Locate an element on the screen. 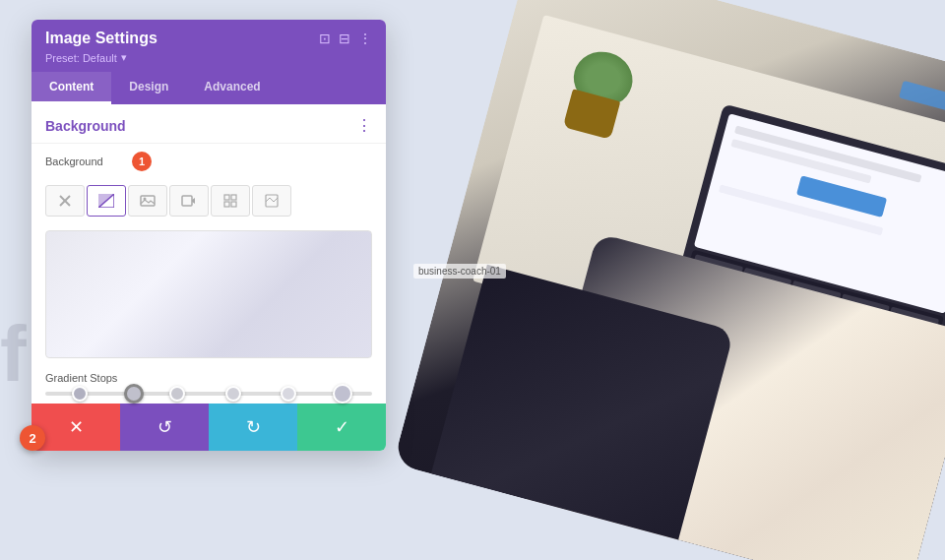  video-icon is located at coordinates (189, 201).